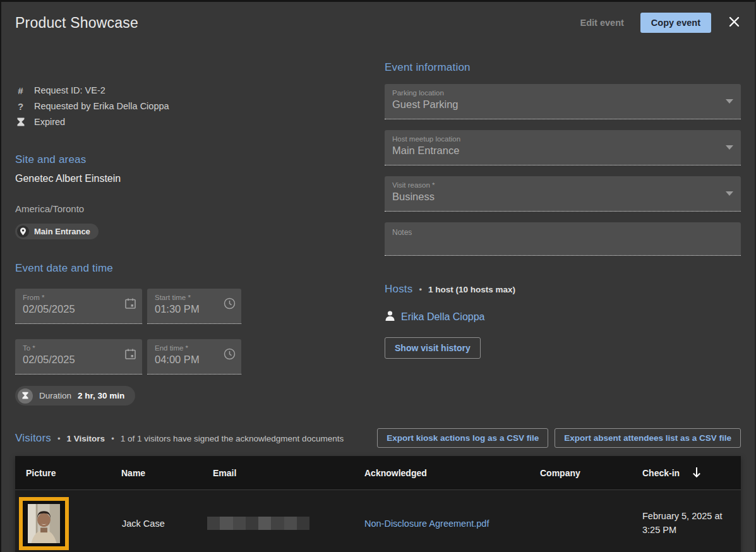 The width and height of the screenshot is (756, 552). What do you see at coordinates (563, 93) in the screenshot?
I see `parking-location-label: Parking location` at bounding box center [563, 93].